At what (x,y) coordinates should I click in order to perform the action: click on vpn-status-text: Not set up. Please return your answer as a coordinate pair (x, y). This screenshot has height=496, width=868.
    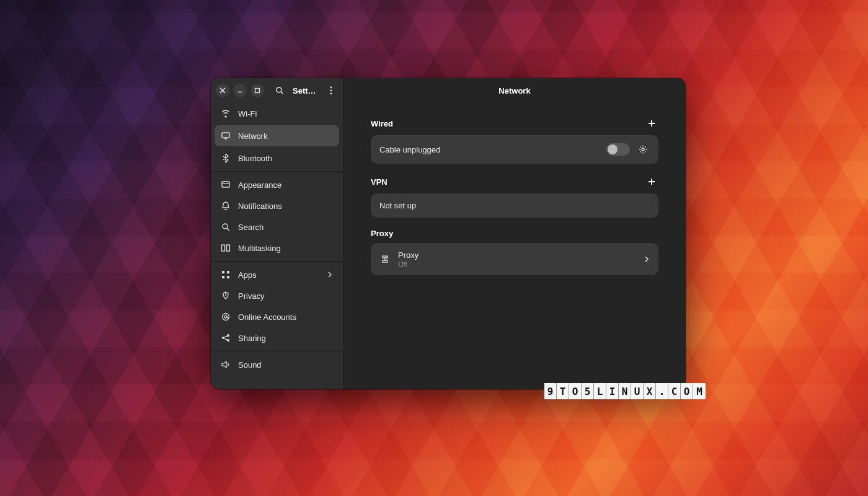
    Looking at the image, I should click on (398, 206).